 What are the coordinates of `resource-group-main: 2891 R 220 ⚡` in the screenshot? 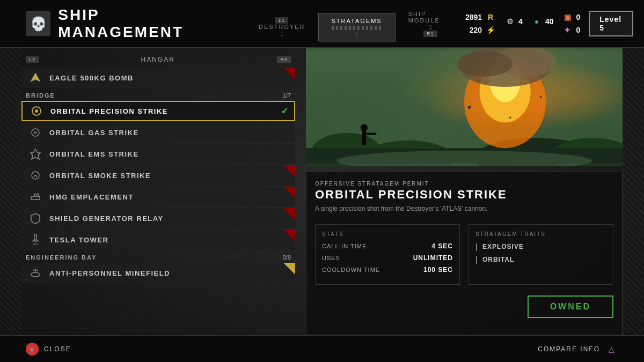 It's located at (481, 24).